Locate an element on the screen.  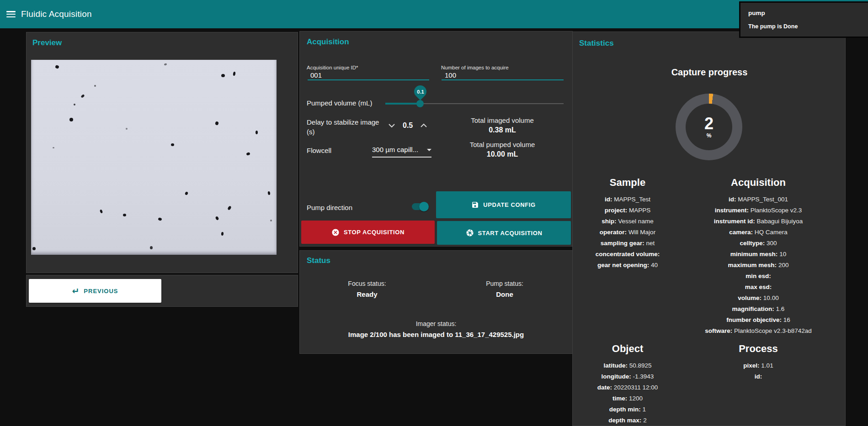
pump-direction-label: Pump direction is located at coordinates (330, 207).